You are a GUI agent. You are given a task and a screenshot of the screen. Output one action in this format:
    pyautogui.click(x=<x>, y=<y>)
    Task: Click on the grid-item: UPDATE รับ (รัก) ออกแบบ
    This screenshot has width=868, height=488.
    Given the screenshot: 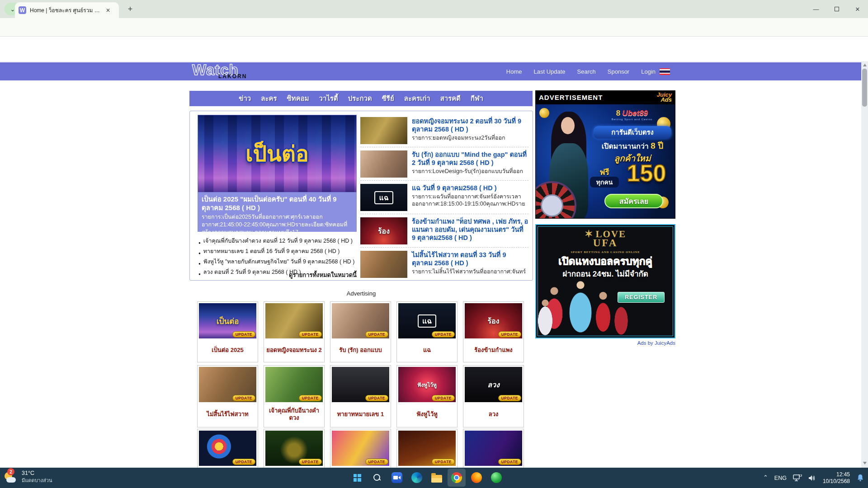 What is the action you would take?
    pyautogui.click(x=361, y=332)
    